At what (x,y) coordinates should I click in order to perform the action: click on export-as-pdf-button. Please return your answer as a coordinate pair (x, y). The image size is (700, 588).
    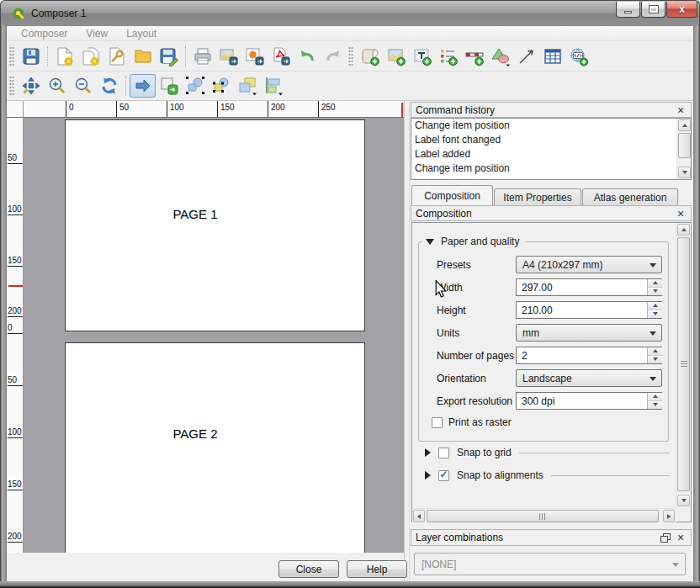
    Looking at the image, I should click on (281, 56).